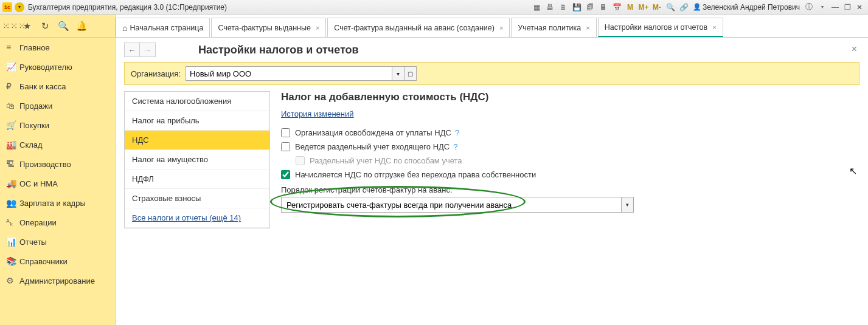 This screenshot has width=868, height=325. What do you see at coordinates (57, 261) in the screenshot?
I see `sidebar-item-11: 📚Справочники` at bounding box center [57, 261].